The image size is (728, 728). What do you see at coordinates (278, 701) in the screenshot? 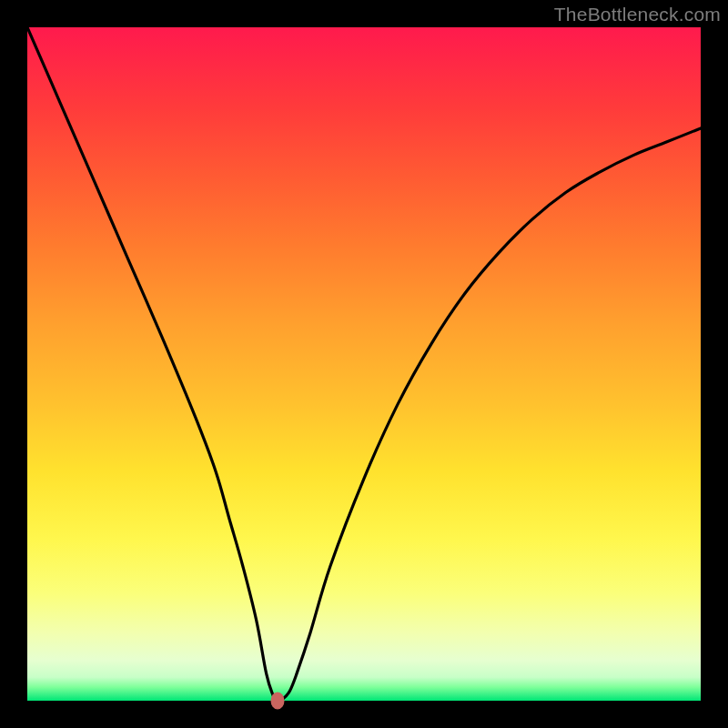
I see `optimal-point-marker` at bounding box center [278, 701].